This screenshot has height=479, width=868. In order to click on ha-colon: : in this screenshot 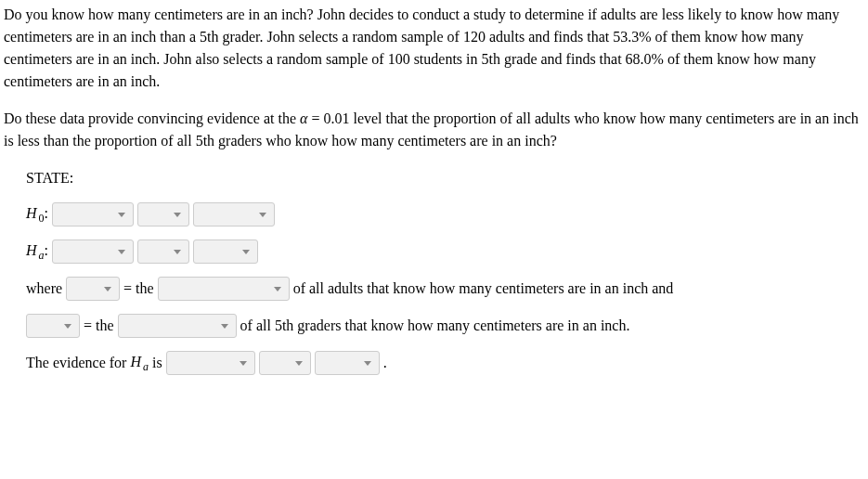, I will do `click(46, 251)`.